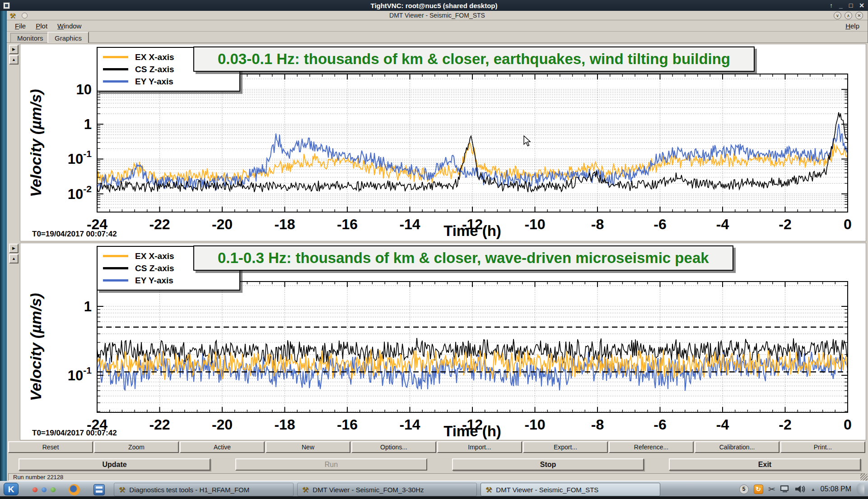  Describe the element at coordinates (437, 15) in the screenshot. I see `app-titlebar: ⚒ DMT Viewer - Seismic_FOM_STS ∨ ∧ ✕` at that location.